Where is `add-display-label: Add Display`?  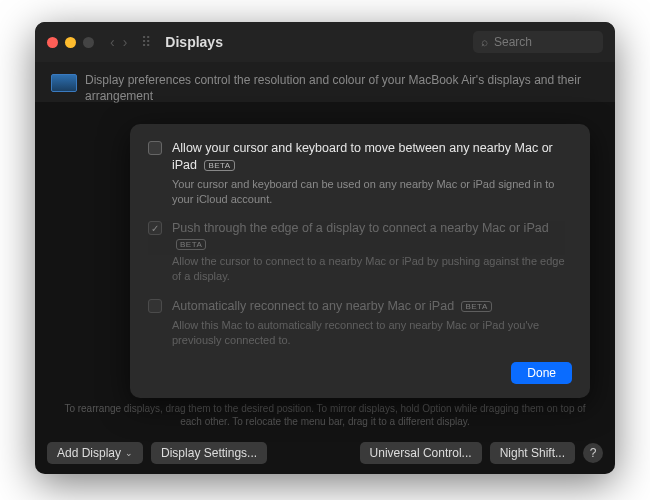
add-display-label: Add Display is located at coordinates (89, 453).